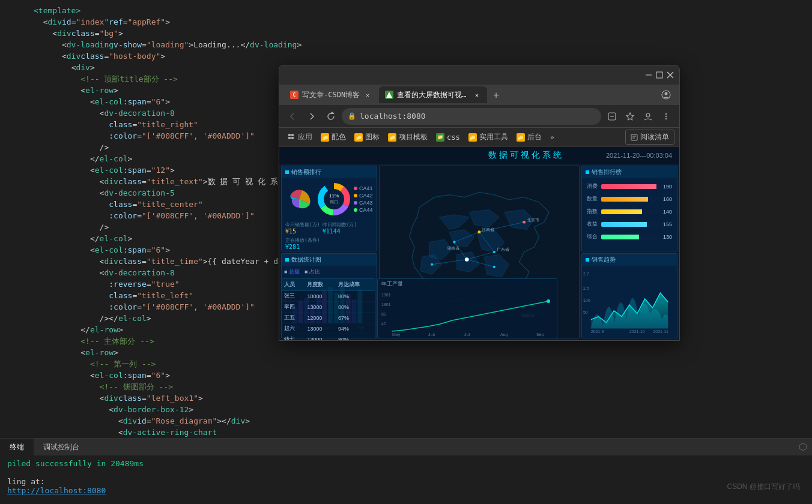 This screenshot has height=504, width=812. I want to click on browser-tabs: C 写文章-CSDN博客 ✕ 查看的大屏数据可视化模 ✕ +, so click(479, 95).